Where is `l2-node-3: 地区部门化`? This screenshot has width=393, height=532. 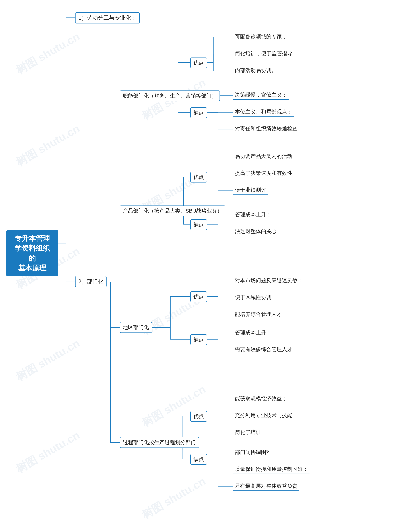 l2-node-3: 地区部门化 is located at coordinates (136, 327).